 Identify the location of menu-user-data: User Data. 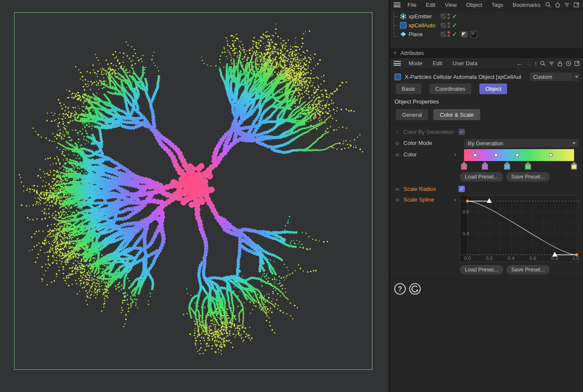
(465, 63).